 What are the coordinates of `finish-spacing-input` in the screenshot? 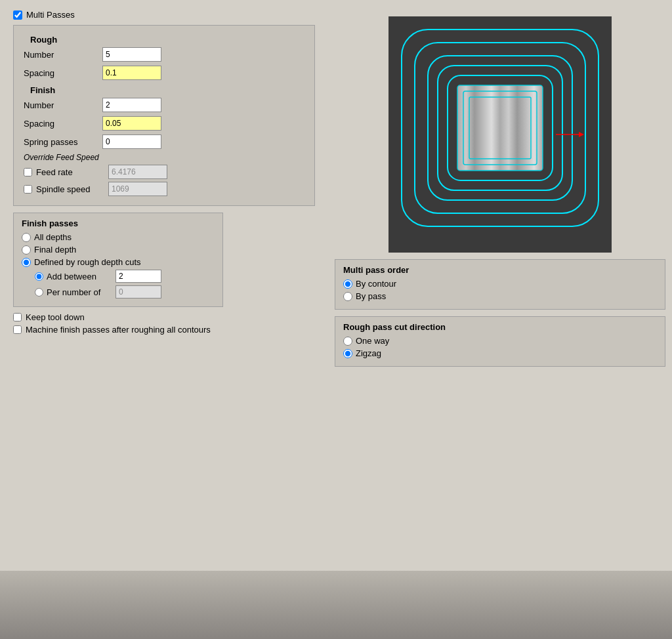 It's located at (132, 123).